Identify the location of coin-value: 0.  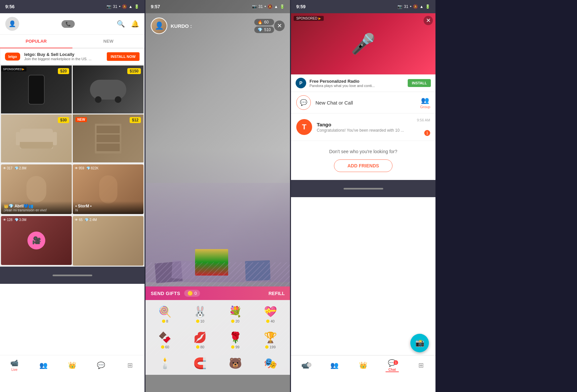
(196, 293).